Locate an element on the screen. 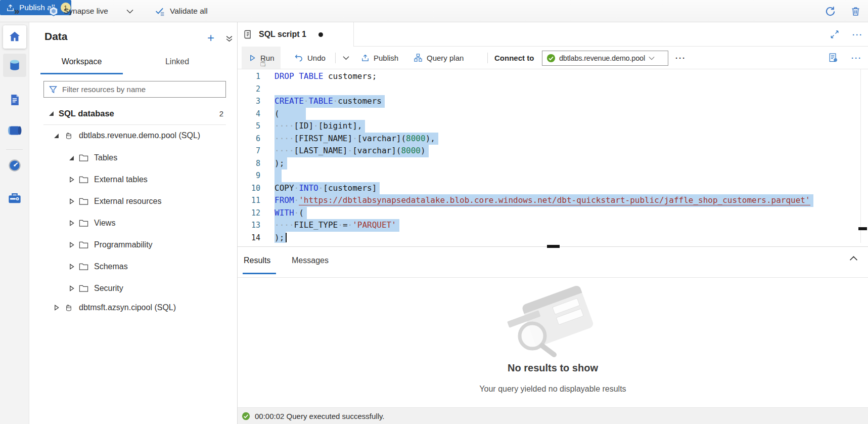 The image size is (868, 424). nav-data is located at coordinates (15, 65).